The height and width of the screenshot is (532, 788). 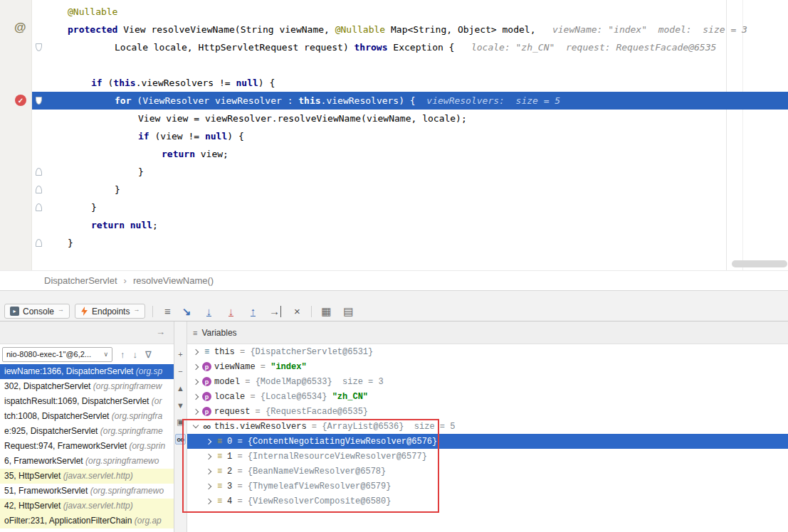 I want to click on variable-value: {ContentNegotiatingViewResolver@6576}, so click(x=342, y=442).